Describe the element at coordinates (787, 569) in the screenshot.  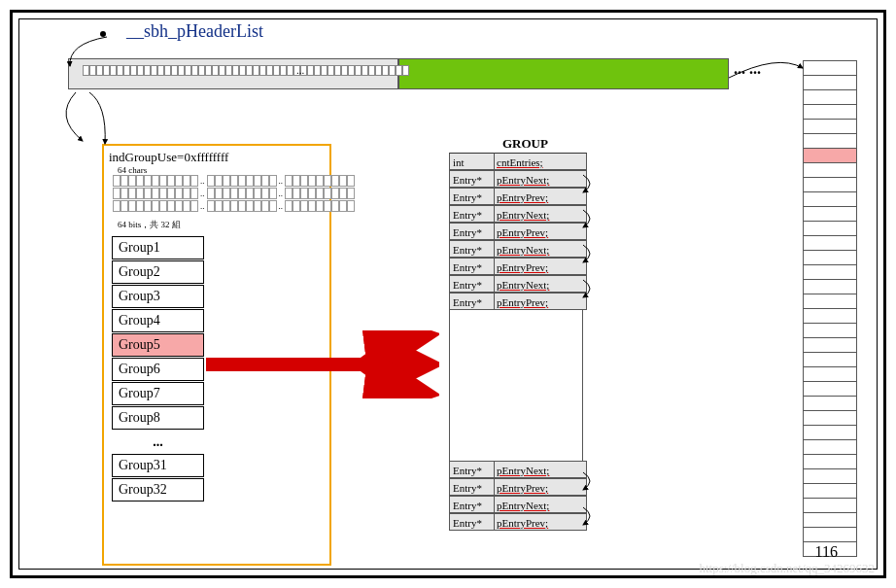
I see `watermark: https://blog.csdn.net/qq_34269632` at that location.